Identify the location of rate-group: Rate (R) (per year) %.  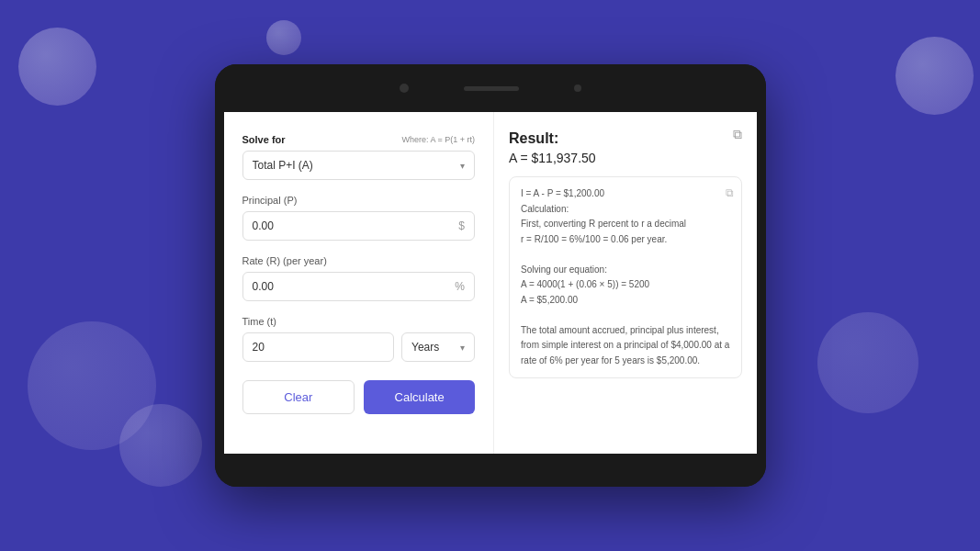
(359, 278).